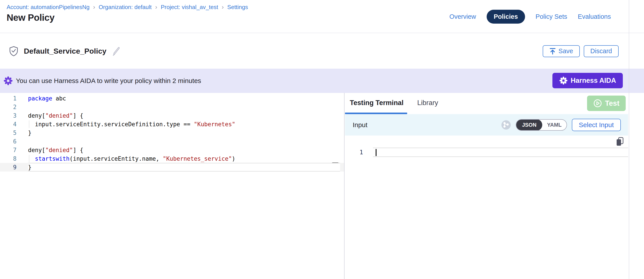 The width and height of the screenshot is (644, 279). I want to click on policy-identity: Default_Service_Policy, so click(65, 51).